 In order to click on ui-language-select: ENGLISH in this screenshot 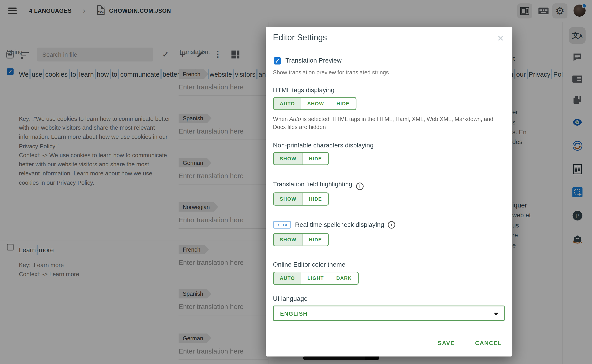, I will do `click(389, 313)`.